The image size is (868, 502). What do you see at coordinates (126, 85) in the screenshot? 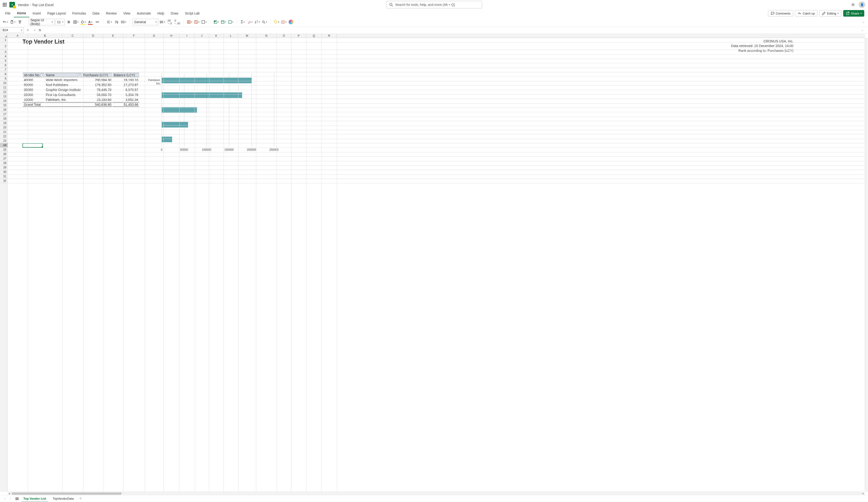
I see `table-cell: 17,273.87` at bounding box center [126, 85].